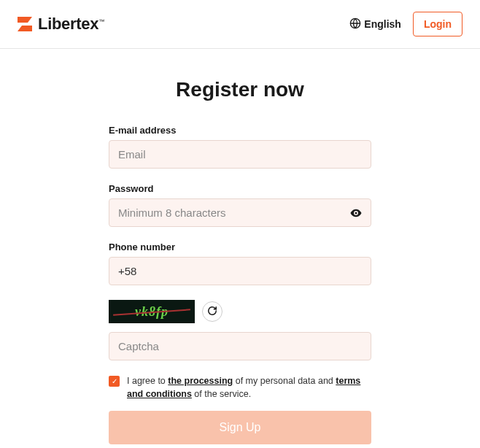  I want to click on captcha-image: vk8fp, so click(152, 312).